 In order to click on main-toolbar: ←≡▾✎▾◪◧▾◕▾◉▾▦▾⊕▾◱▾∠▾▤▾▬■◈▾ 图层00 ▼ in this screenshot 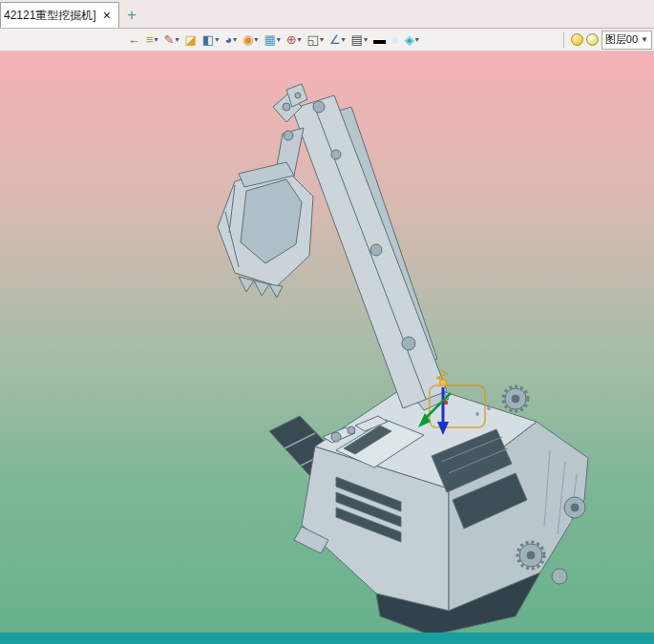, I will do `click(327, 40)`.